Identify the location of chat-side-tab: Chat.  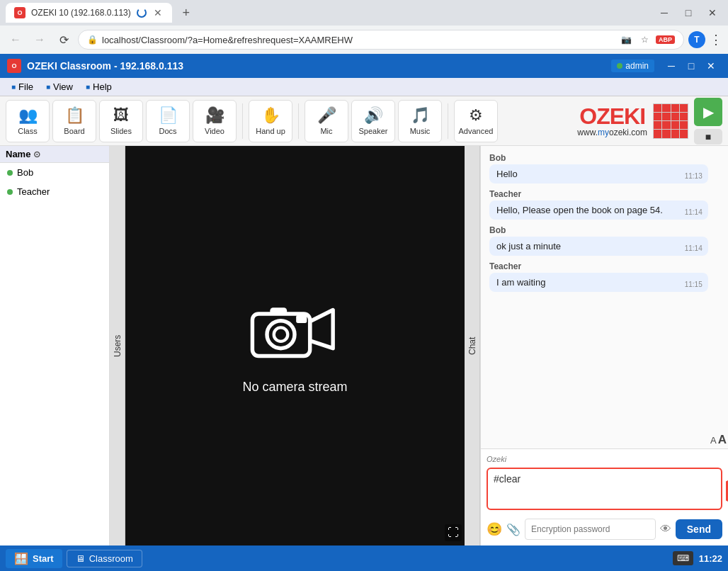
(472, 346).